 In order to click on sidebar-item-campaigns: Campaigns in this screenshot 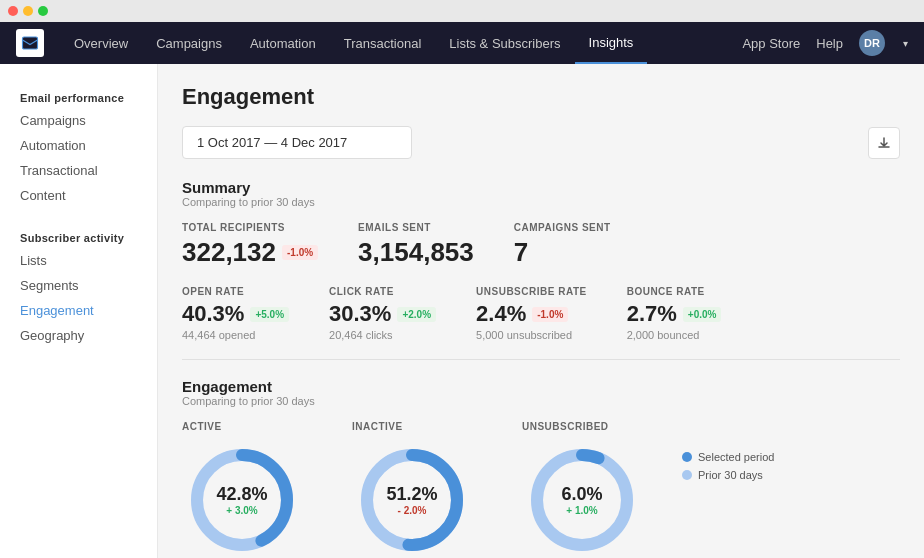, I will do `click(78, 120)`.